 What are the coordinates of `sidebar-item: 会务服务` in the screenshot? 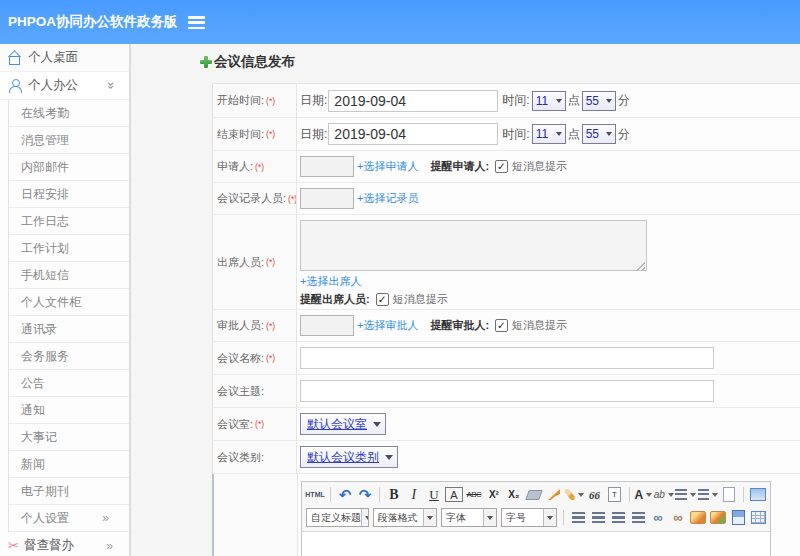 It's located at (69, 356).